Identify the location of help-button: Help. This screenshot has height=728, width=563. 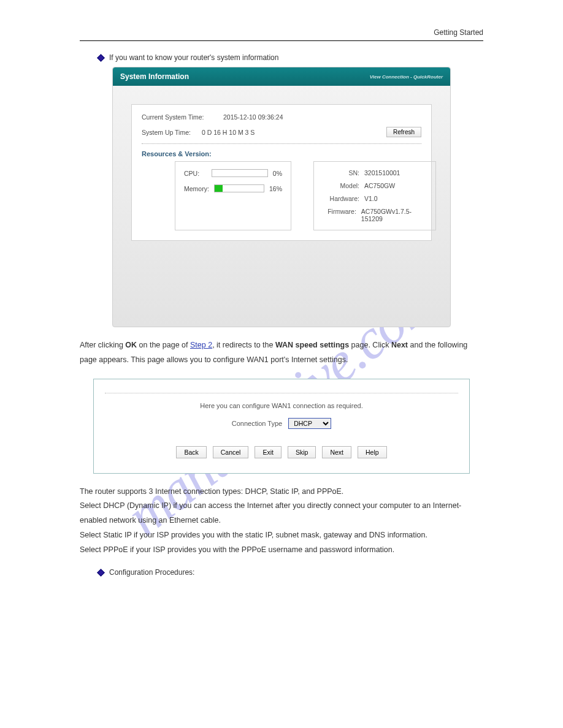
(372, 452).